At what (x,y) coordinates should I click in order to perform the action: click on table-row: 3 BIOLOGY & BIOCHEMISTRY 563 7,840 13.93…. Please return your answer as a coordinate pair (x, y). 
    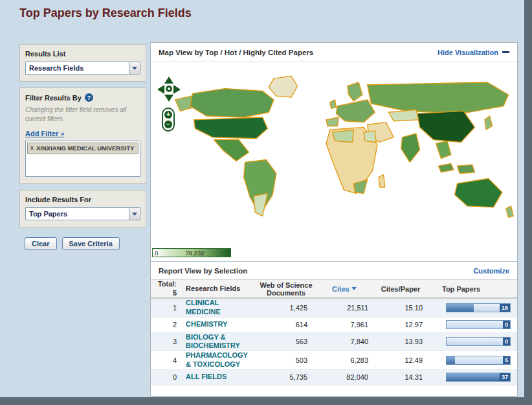
    Looking at the image, I should click on (334, 342).